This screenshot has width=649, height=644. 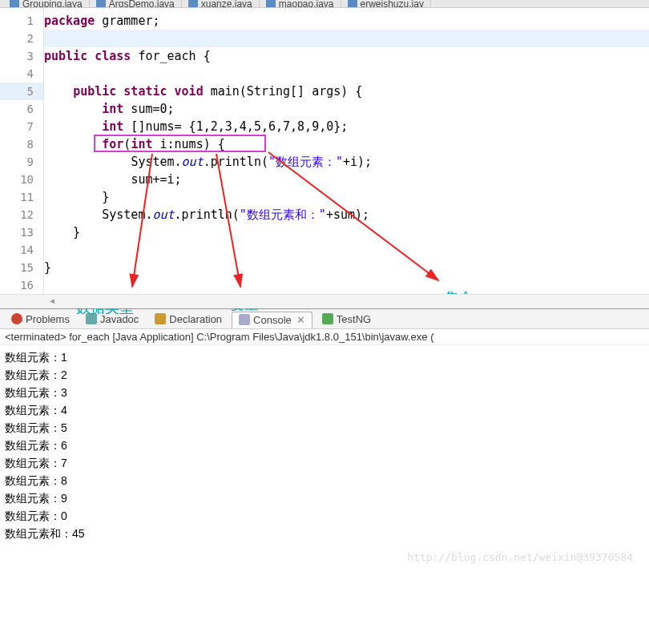 I want to click on output-line: 数组元素：0, so click(x=324, y=516).